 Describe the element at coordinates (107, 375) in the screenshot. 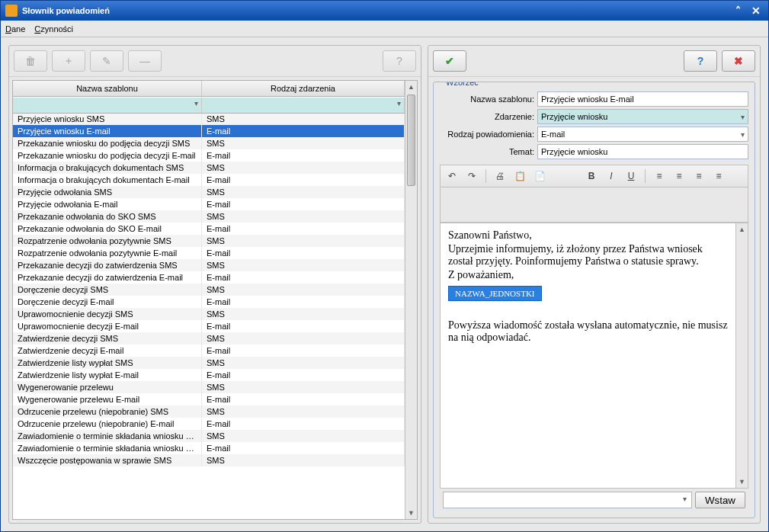

I see `cell-name: Zatwierdzenie listy wypłat E-mail` at that location.